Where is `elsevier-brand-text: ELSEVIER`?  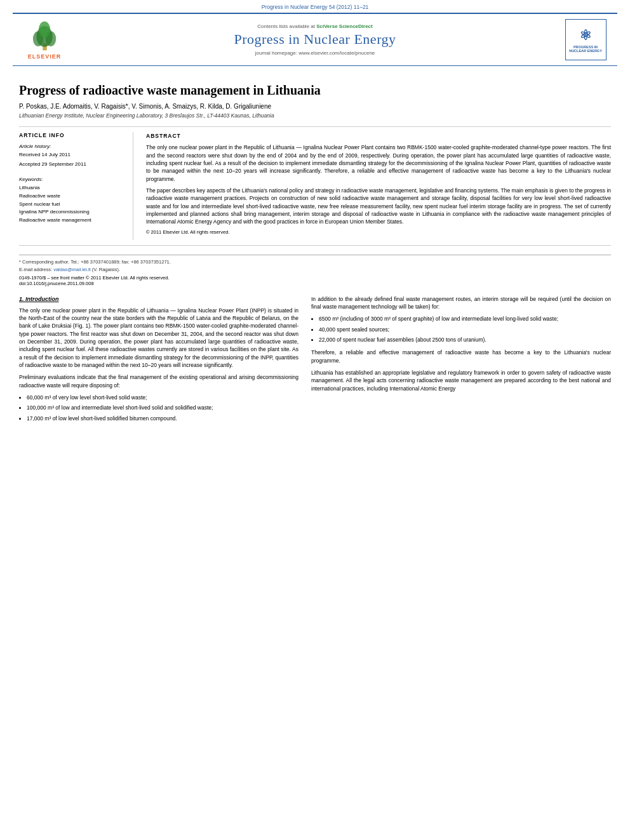 elsevier-brand-text: ELSEVIER is located at coordinates (44, 57).